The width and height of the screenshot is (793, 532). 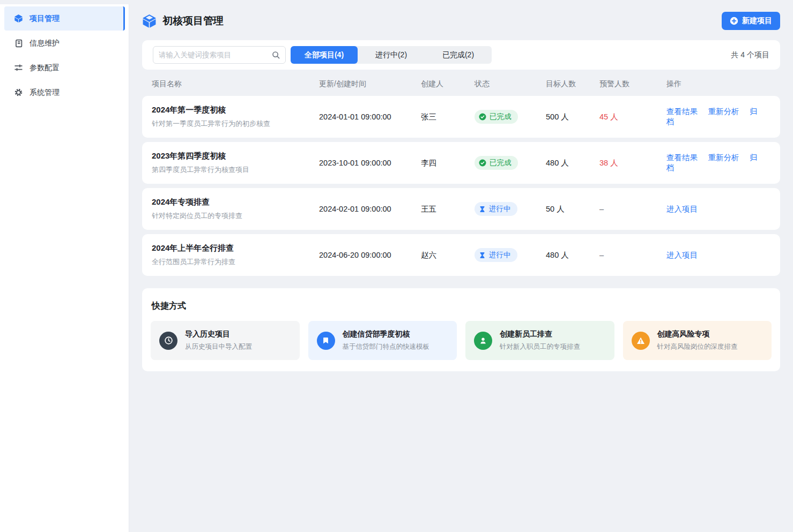 I want to click on sidebar-item-label: 信息维护, so click(x=45, y=43).